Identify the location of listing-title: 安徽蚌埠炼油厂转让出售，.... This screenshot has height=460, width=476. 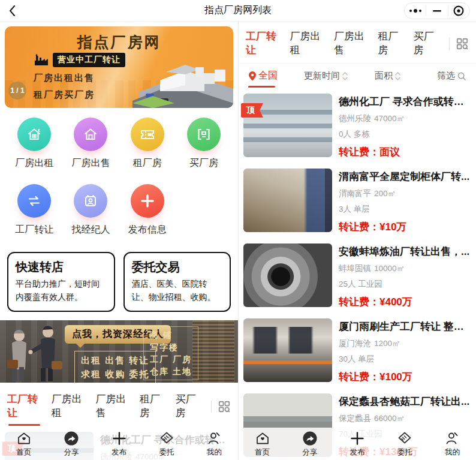
(404, 252).